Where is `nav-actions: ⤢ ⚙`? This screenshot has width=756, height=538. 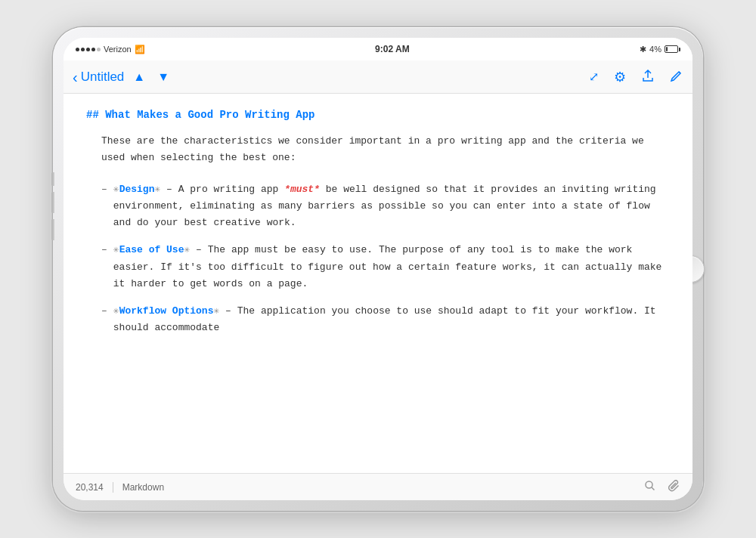
nav-actions: ⤢ ⚙ is located at coordinates (637, 77).